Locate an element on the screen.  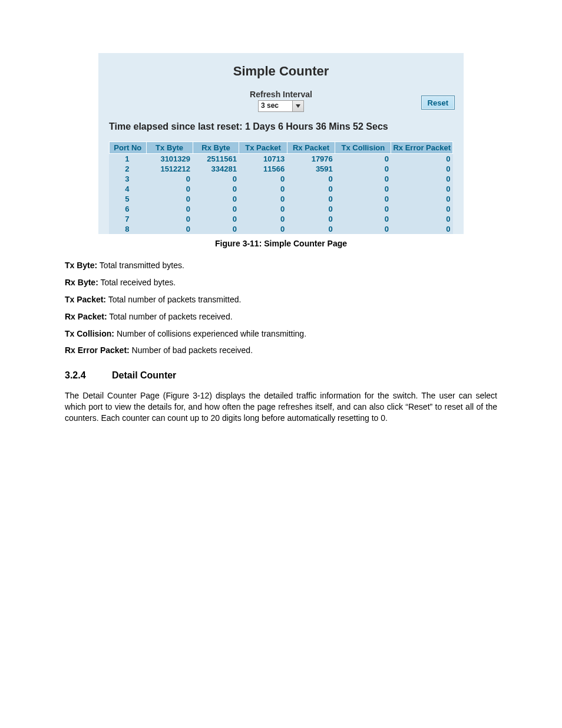
cell-tx_byte: 3101329 is located at coordinates (170, 159).